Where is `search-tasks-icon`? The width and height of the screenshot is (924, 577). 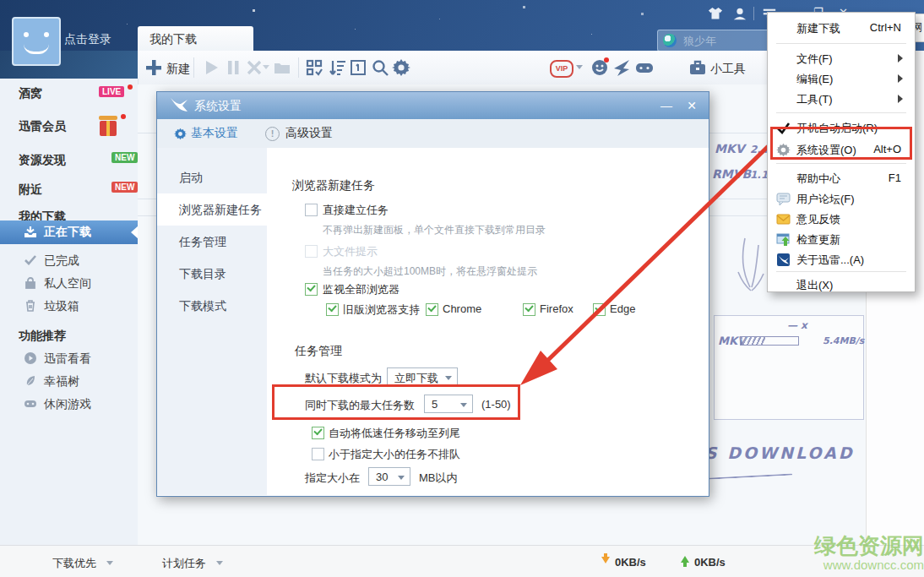 search-tasks-icon is located at coordinates (380, 68).